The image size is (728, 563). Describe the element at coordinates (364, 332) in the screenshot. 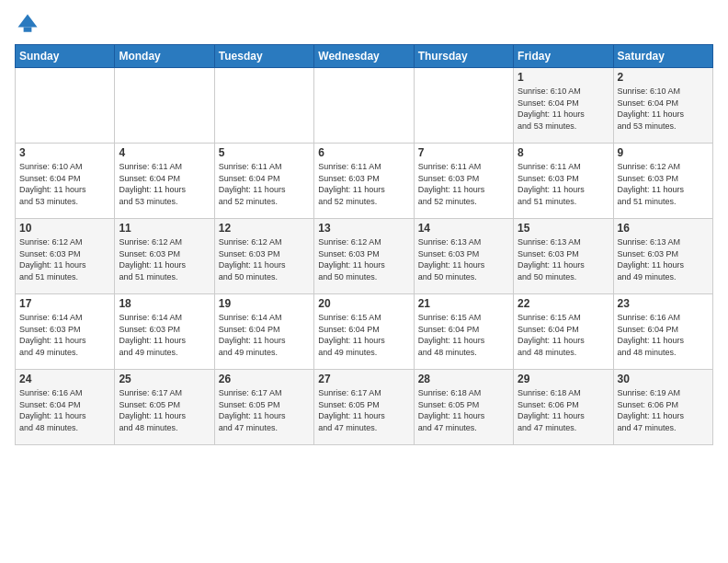

I see `calendar-cell: 20Sunrise: 6:15 AM Sunset: 6:04 PM Dayli…` at that location.